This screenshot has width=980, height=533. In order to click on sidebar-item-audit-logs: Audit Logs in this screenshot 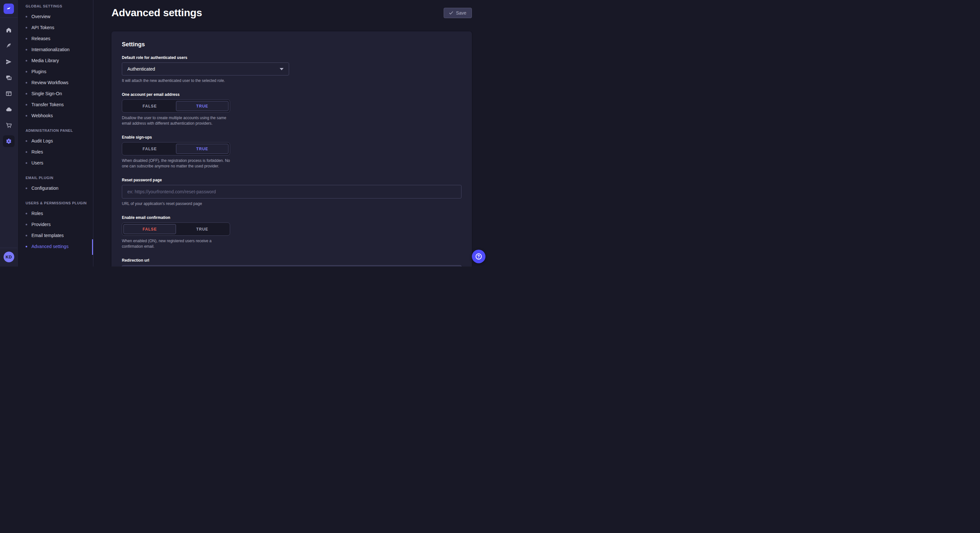, I will do `click(59, 141)`.